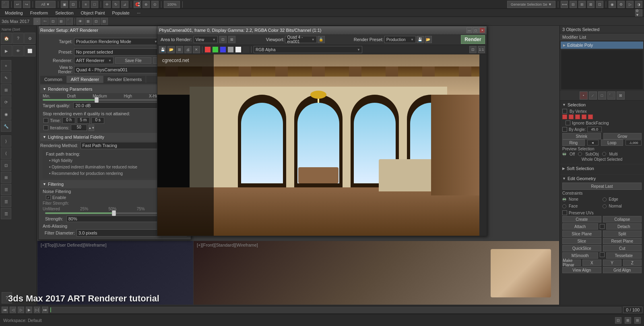 The width and height of the screenshot is (644, 326). I want to click on collapse-button: Collapse, so click(622, 219).